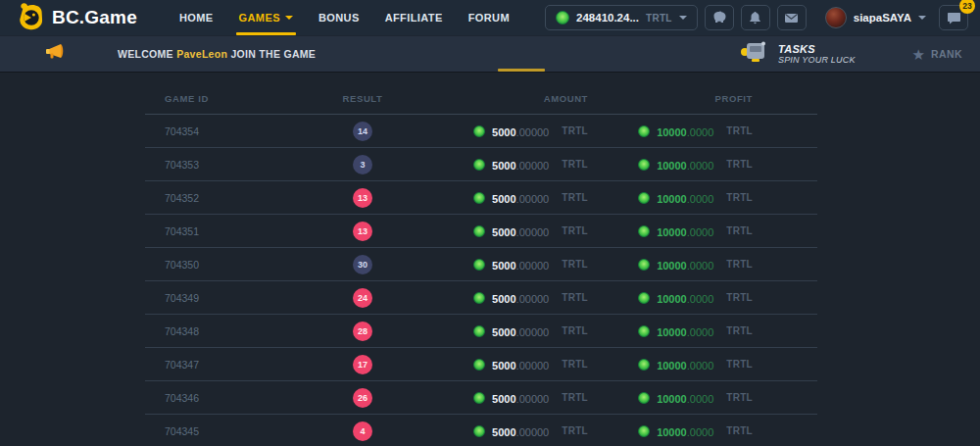 The image size is (980, 446). What do you see at coordinates (339, 18) in the screenshot?
I see `nav-bonus: BONUS` at bounding box center [339, 18].